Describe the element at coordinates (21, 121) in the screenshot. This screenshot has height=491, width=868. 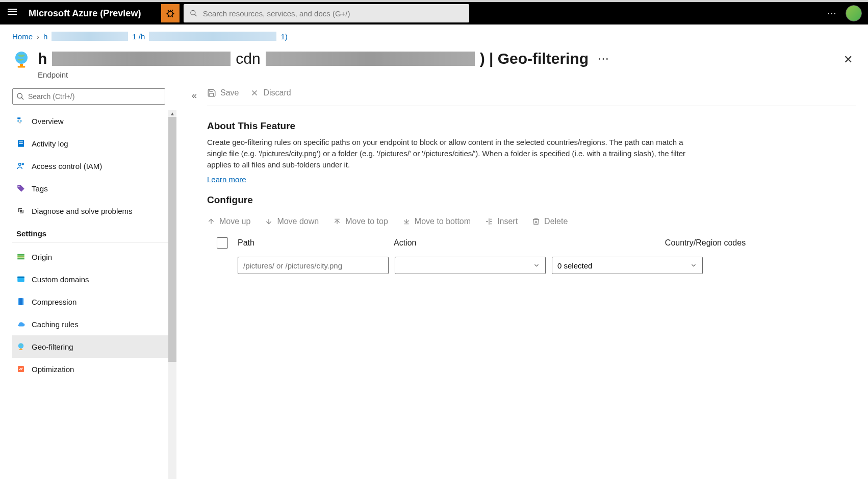
I see `overview-icon` at that location.